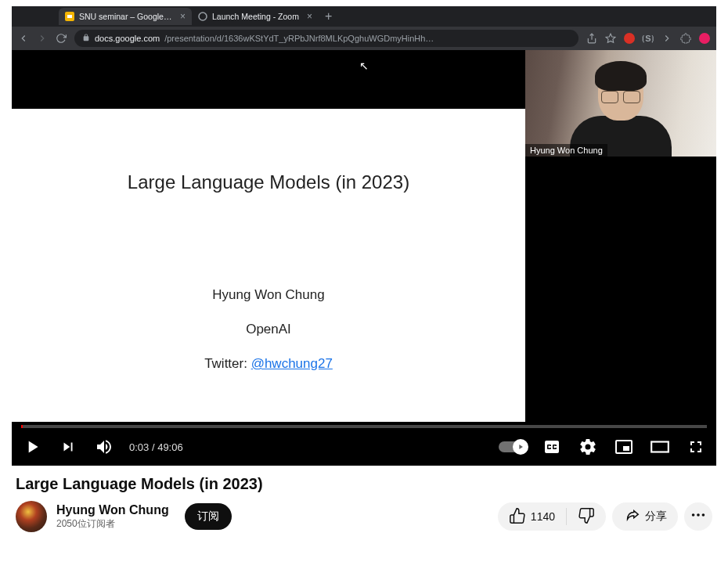 This screenshot has width=728, height=576. I want to click on share-page-icon, so click(592, 38).